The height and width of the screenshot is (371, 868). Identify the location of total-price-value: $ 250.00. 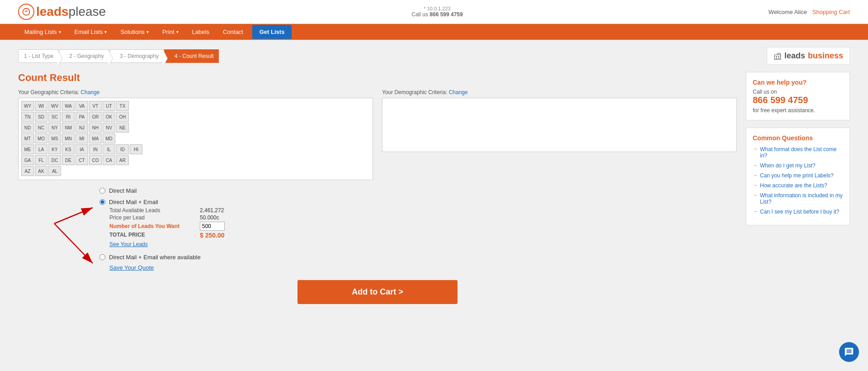
(212, 235).